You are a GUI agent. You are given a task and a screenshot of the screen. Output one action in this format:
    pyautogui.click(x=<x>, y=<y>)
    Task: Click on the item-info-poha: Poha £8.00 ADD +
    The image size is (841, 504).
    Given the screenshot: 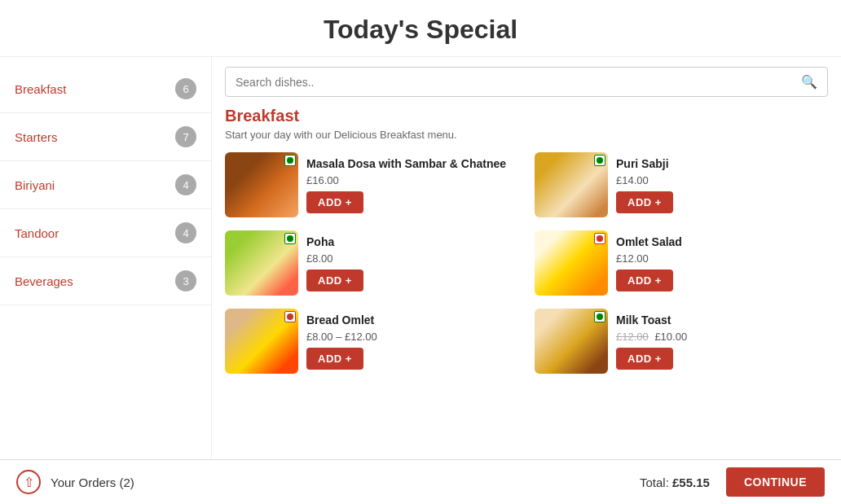 What is the action you would take?
    pyautogui.click(x=412, y=263)
    